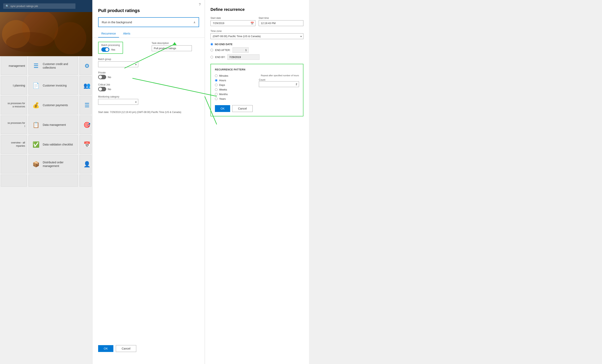  What do you see at coordinates (175, 46) in the screenshot?
I see `task-description-row: Task description` at bounding box center [175, 46].